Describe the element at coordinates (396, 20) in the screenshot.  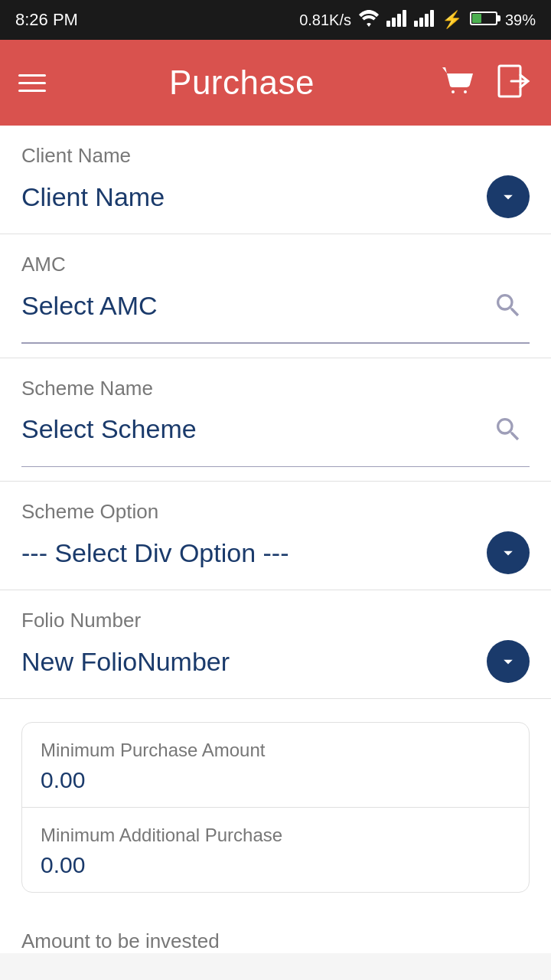
I see `signal-icon` at that location.